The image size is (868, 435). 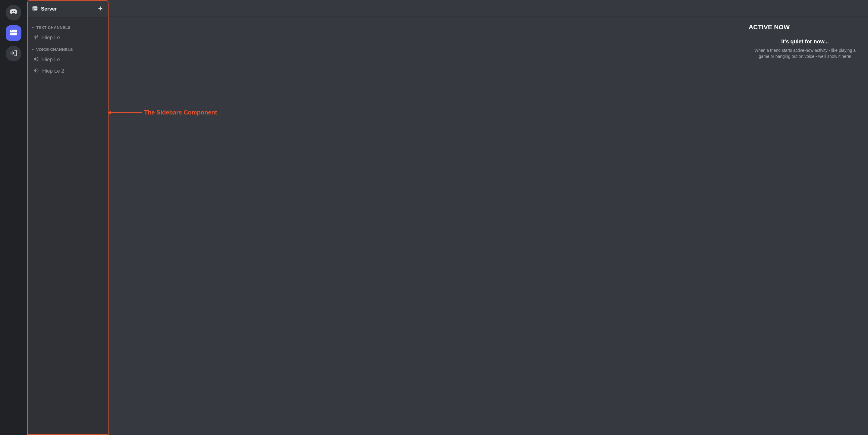 I want to click on home-button, so click(x=13, y=13).